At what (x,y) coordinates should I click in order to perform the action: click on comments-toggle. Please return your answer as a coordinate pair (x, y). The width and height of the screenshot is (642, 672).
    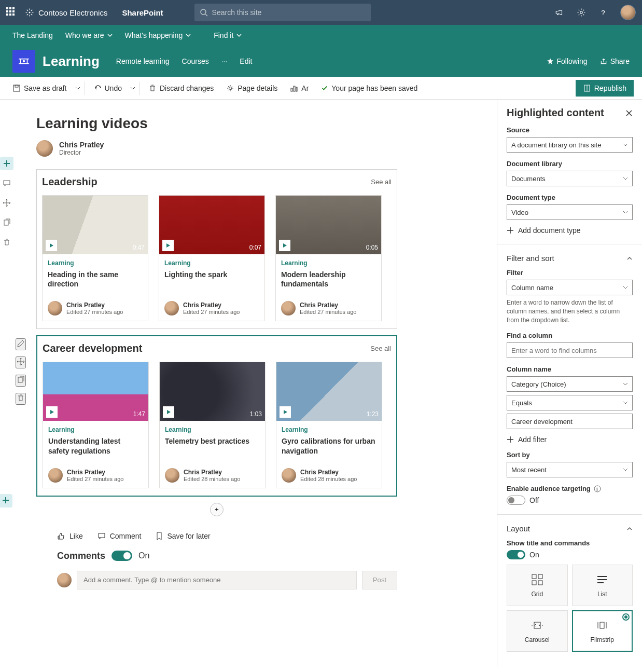
    Looking at the image, I should click on (122, 556).